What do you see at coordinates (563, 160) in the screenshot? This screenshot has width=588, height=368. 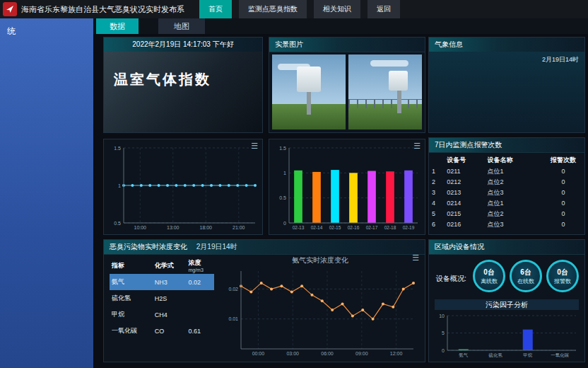 I see `col-alarm-count: 报警次数` at bounding box center [563, 160].